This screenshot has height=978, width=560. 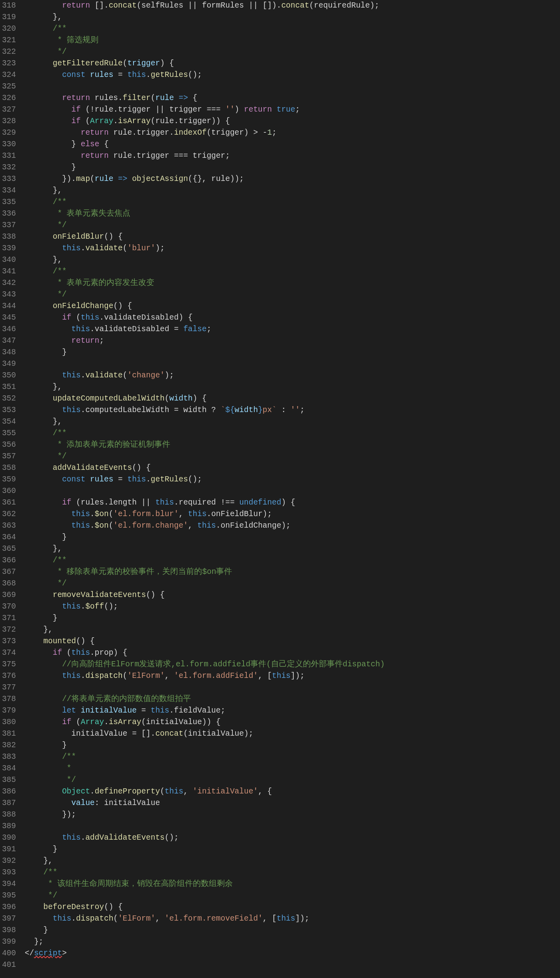 I want to click on line-number: 318, so click(x=8, y=6).